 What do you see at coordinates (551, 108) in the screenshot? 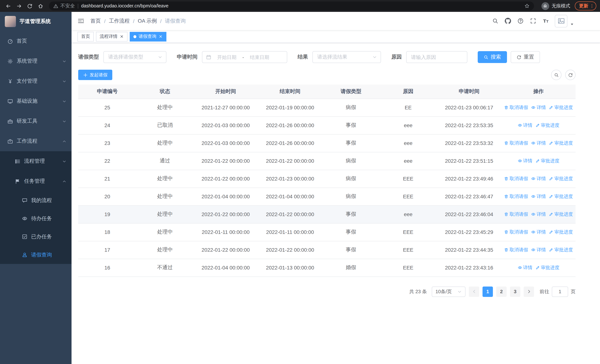
I see `edit-icon` at bounding box center [551, 108].